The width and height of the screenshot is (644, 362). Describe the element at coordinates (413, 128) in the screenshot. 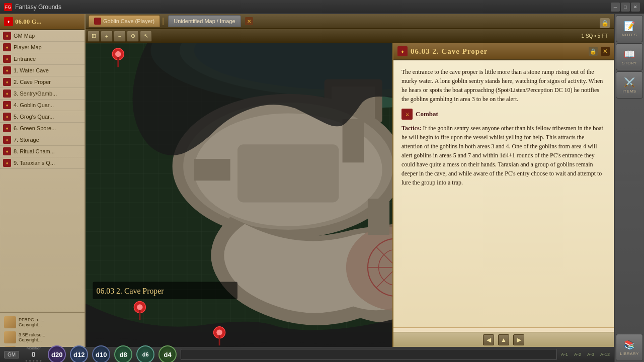

I see `tactics-label: Tactics:` at that location.